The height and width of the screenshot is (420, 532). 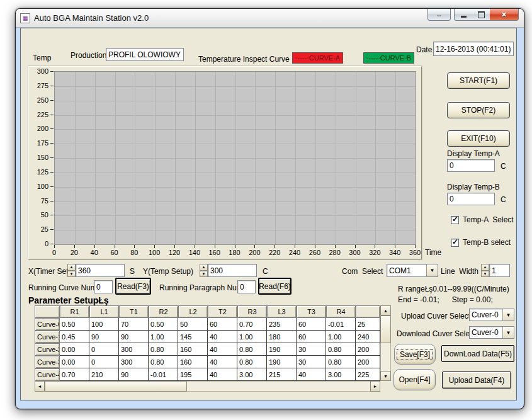 What do you see at coordinates (74, 337) in the screenshot?
I see `table-cell: 0.45` at bounding box center [74, 337].